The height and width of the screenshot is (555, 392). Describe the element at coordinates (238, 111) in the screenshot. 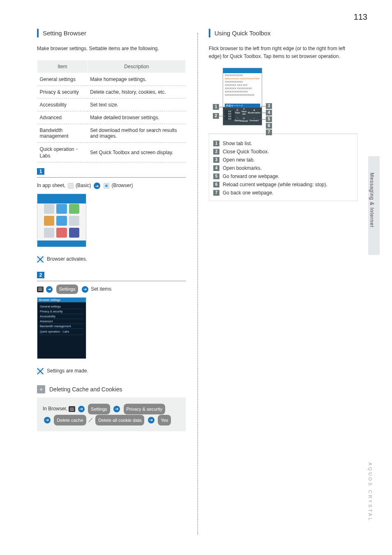

I see `qt-tablist-icon: ☰Tabs` at that location.